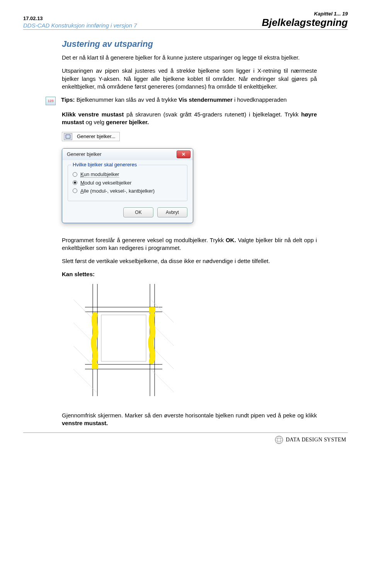 The image size is (371, 588). Describe the element at coordinates (189, 118) in the screenshot. I see `paragraph-3: Klikk venstre mustast på skravuren (svak…` at that location.